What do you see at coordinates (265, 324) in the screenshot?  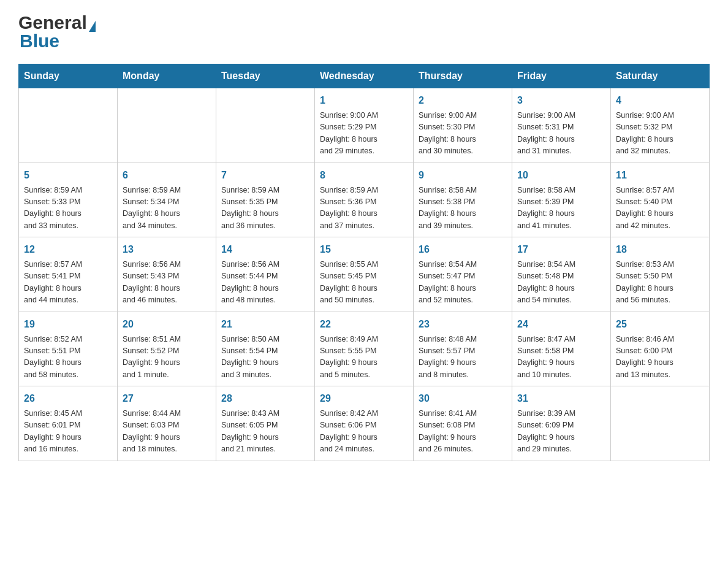 I see `day-number: 21` at bounding box center [265, 324].